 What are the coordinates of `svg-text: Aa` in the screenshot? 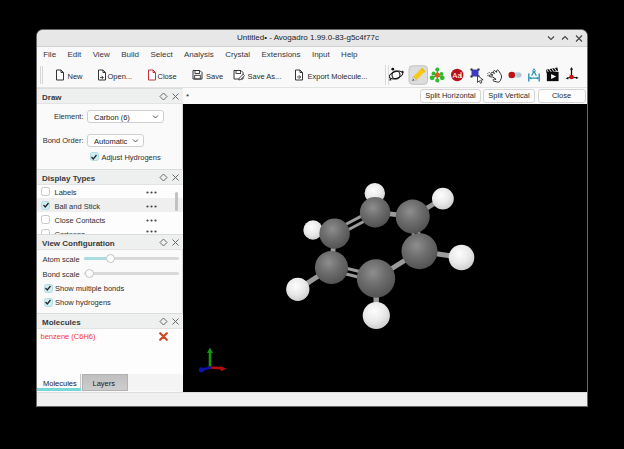 It's located at (458, 76).